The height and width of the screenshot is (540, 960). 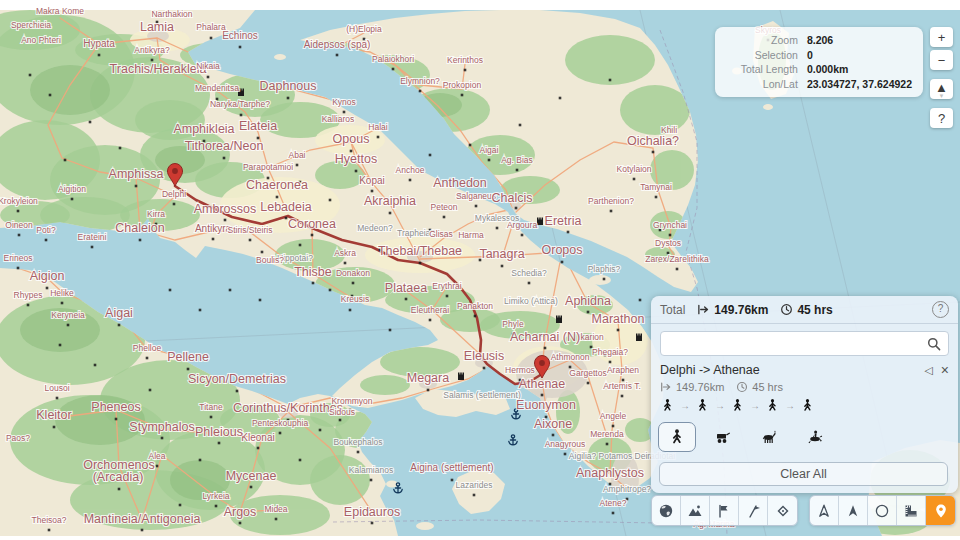 I want to click on tool-signpost-button, so click(x=754, y=510).